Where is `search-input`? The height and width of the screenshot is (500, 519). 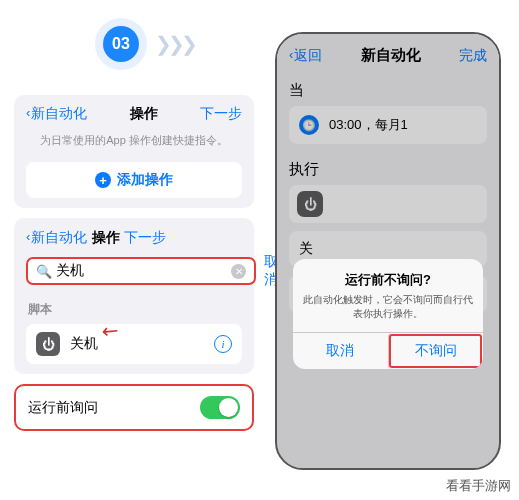 search-input is located at coordinates (144, 271).